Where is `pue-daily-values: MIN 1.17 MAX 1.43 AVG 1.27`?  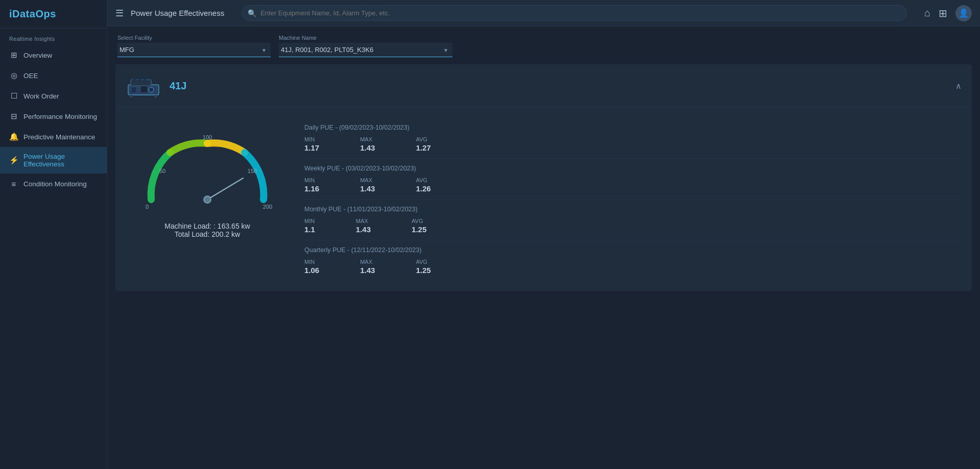 pue-daily-values: MIN 1.17 MAX 1.43 AVG 1.27 is located at coordinates (633, 144).